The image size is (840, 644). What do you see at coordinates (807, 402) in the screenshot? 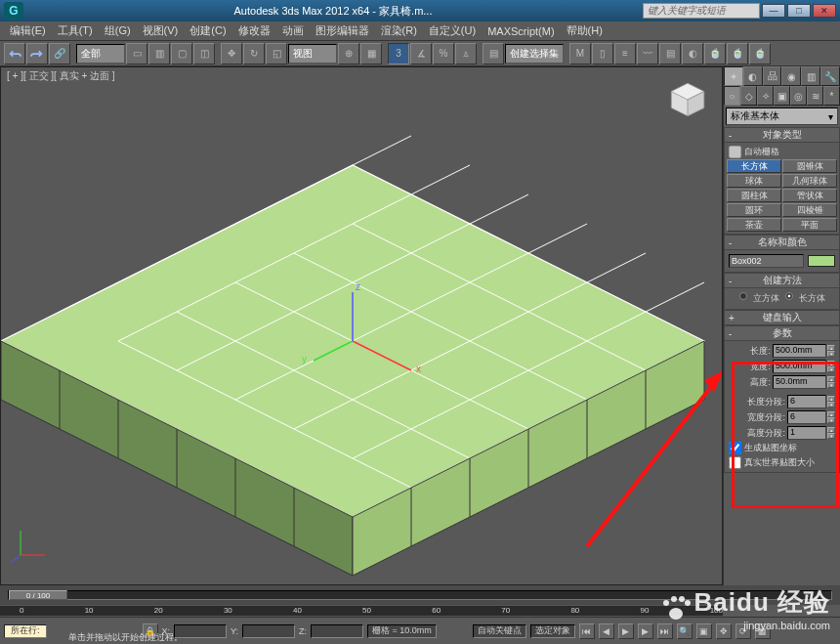
I see `lengthsegs-spinner: 6` at bounding box center [807, 402].